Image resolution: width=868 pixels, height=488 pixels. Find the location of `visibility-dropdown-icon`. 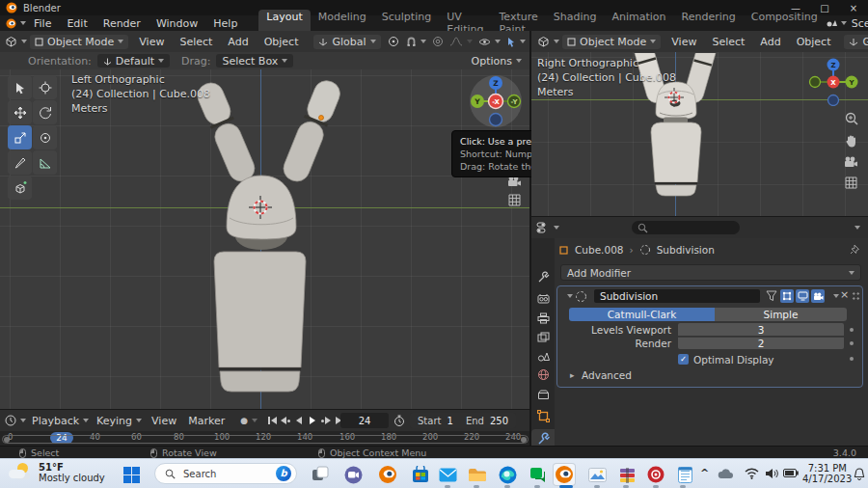

visibility-dropdown-icon is located at coordinates (490, 42).